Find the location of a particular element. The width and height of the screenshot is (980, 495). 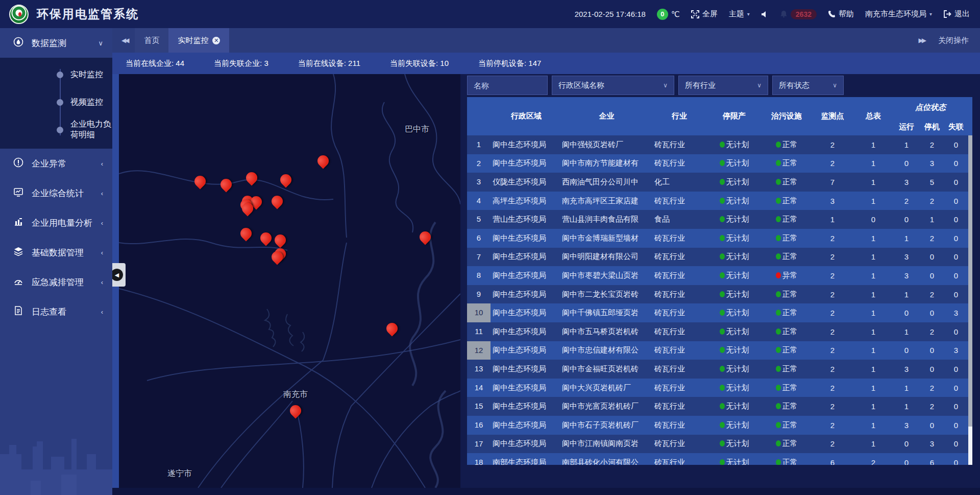

skyline-decoration is located at coordinates (56, 457).